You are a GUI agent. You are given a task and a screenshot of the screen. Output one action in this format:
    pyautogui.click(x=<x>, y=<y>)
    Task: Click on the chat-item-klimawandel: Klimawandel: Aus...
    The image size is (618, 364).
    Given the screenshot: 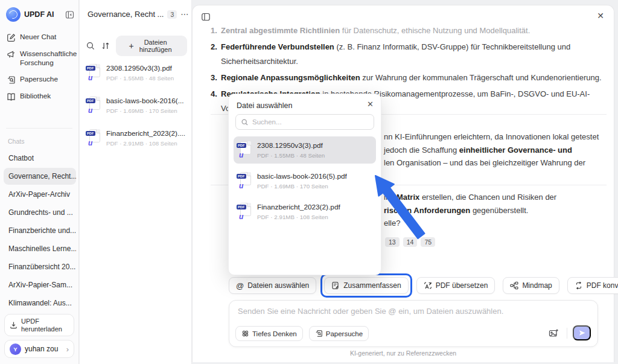 What is the action you would take?
    pyautogui.click(x=40, y=303)
    